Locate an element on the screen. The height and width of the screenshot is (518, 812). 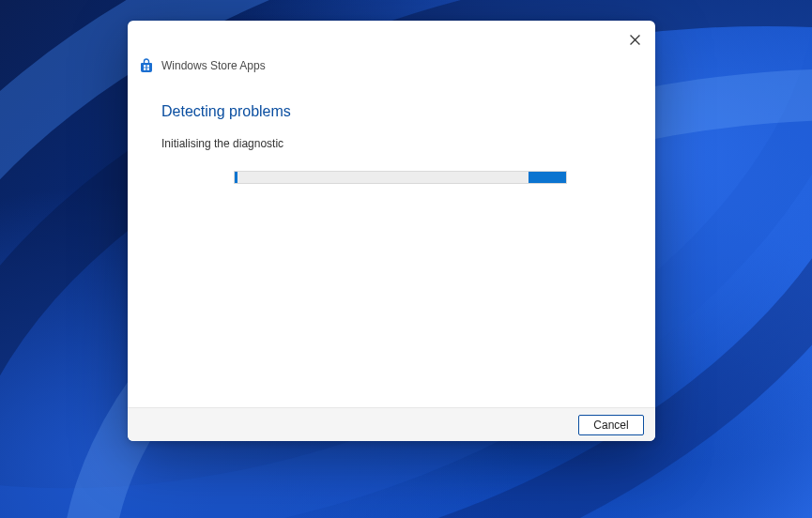
close-button is located at coordinates (635, 40).